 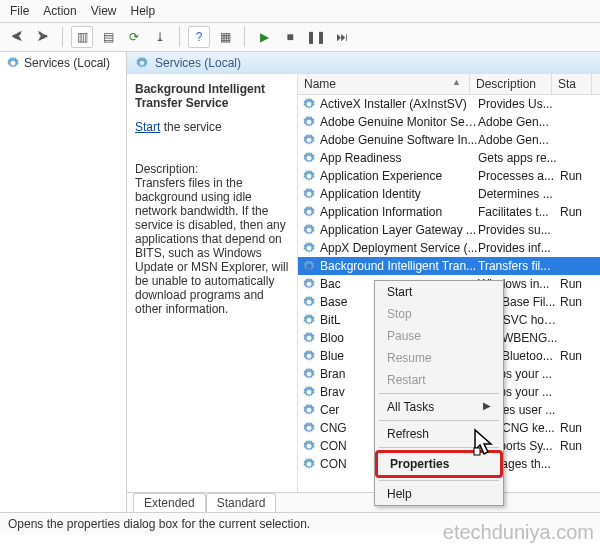 I want to click on ctx-help: Help, so click(x=439, y=494).